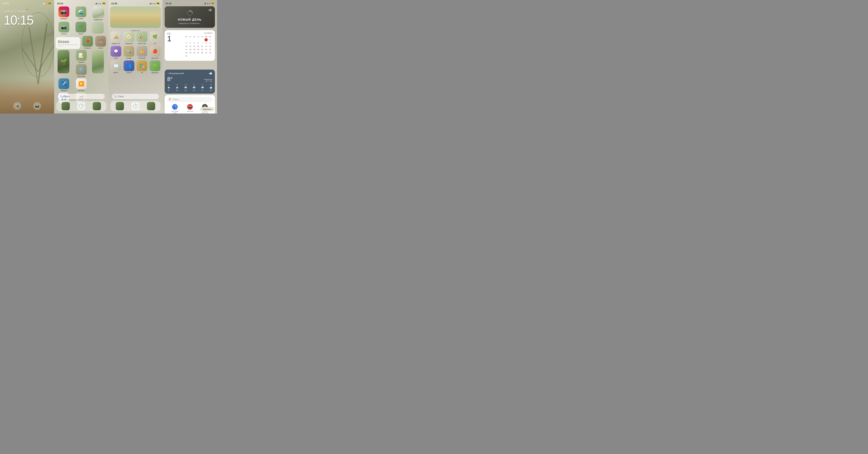 This screenshot has height=454, width=868. Describe the element at coordinates (50, 3) in the screenshot. I see `battery-badge: 74` at that location.